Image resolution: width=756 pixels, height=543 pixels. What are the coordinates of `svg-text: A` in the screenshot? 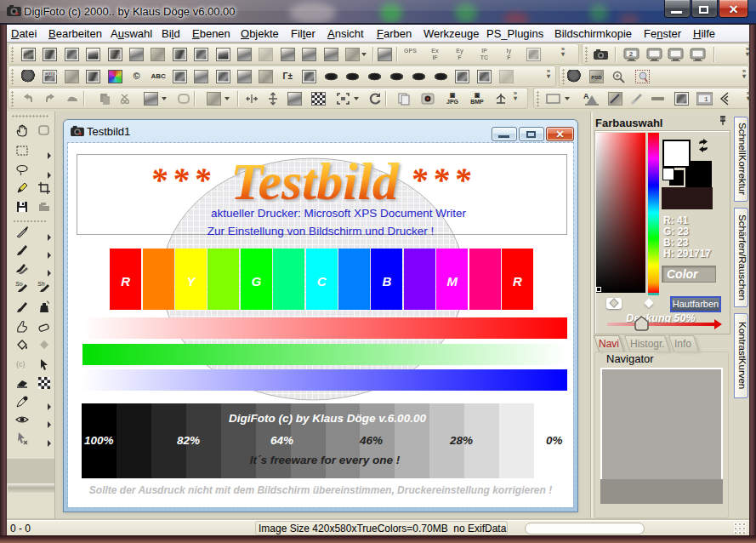 It's located at (587, 96).